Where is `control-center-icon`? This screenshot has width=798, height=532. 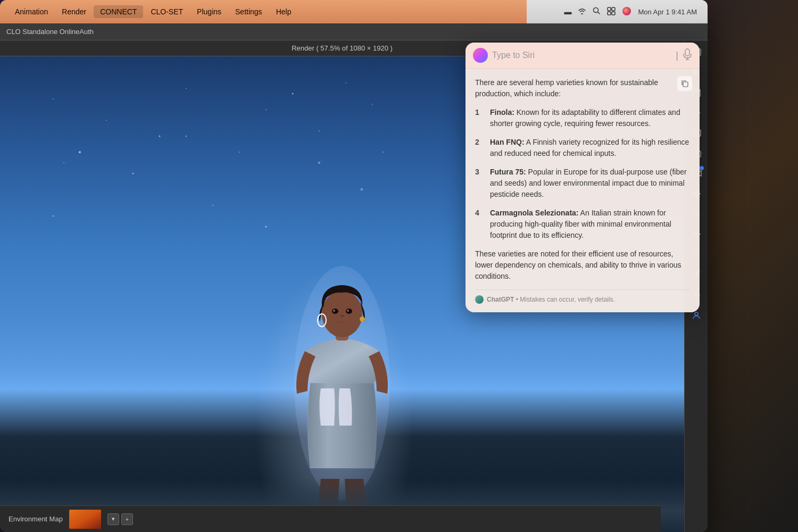 control-center-icon is located at coordinates (611, 12).